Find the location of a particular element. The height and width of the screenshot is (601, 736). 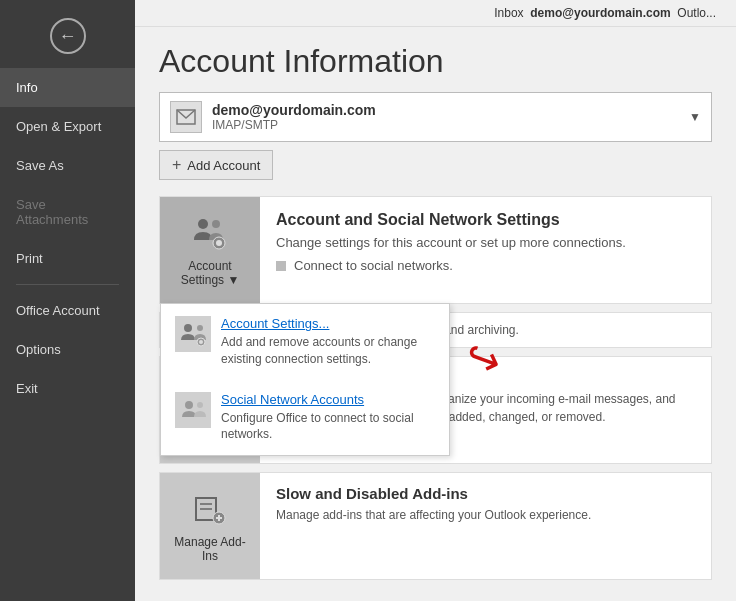

sidebar-item-office-account: Office Account is located at coordinates (68, 310).